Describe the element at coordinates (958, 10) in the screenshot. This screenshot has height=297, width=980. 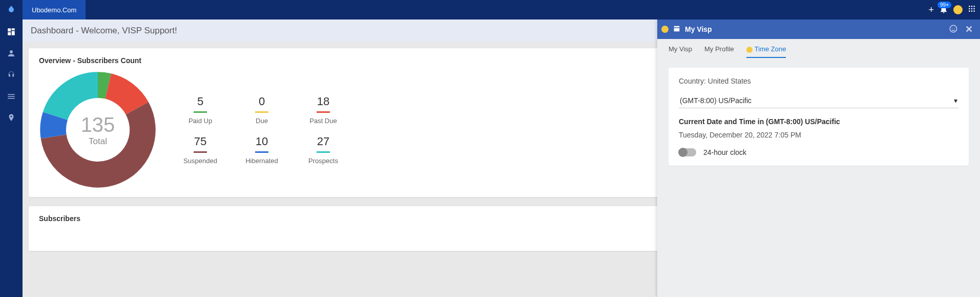
I see `avatar` at that location.